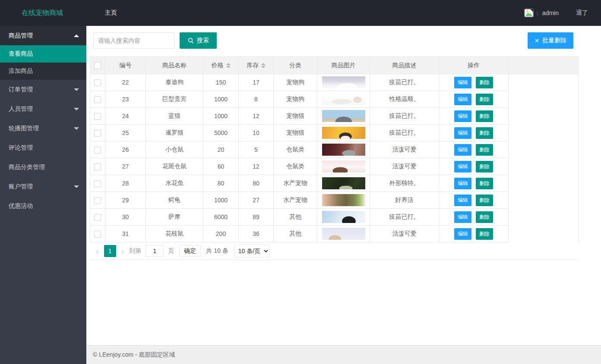 The image size is (601, 364). What do you see at coordinates (295, 184) in the screenshot?
I see `cell-category: 水产宠物` at bounding box center [295, 184].